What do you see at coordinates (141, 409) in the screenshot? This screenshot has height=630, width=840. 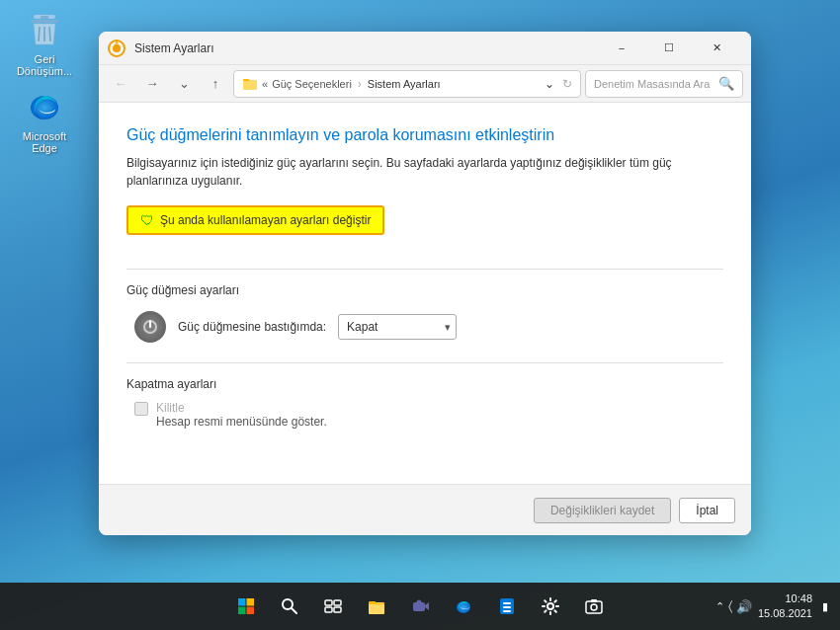 I see `kilitle-checkbox` at bounding box center [141, 409].